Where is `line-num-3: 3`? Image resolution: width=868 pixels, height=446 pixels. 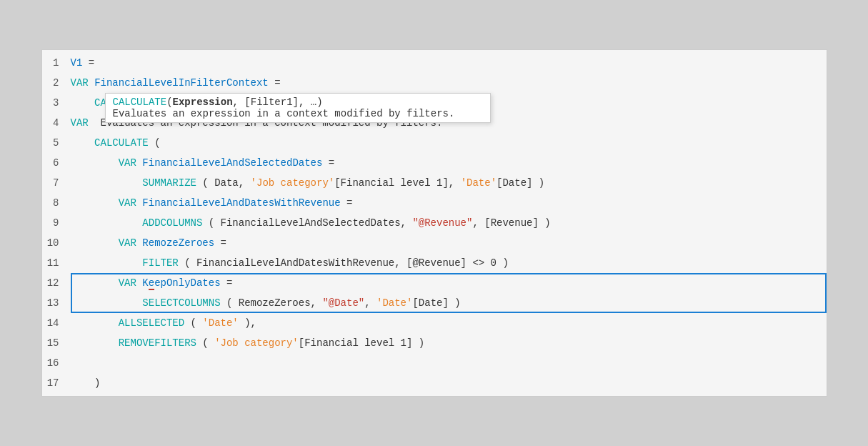 line-num-3: 3 is located at coordinates (55, 103).